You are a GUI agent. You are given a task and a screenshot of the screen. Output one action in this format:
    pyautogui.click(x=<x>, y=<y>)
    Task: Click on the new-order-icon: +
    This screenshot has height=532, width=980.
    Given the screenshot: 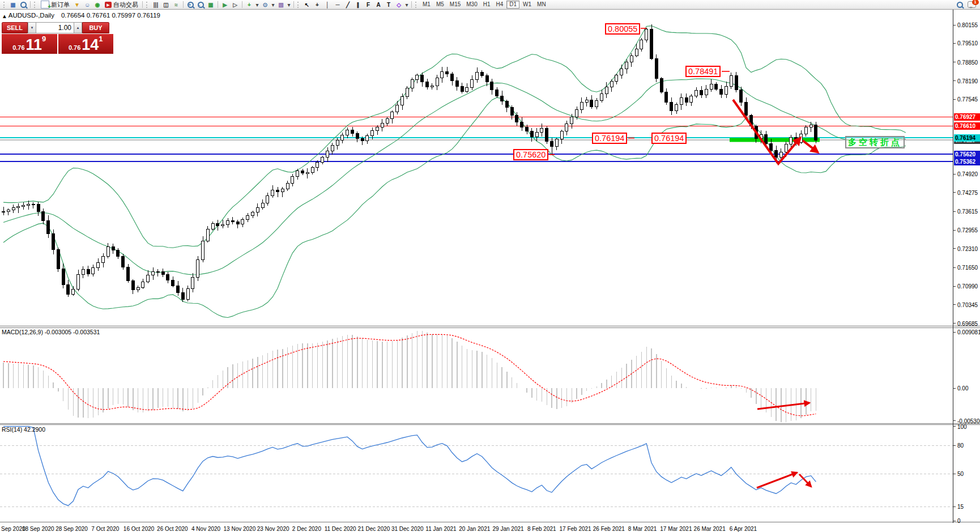 What is the action you would take?
    pyautogui.click(x=45, y=5)
    